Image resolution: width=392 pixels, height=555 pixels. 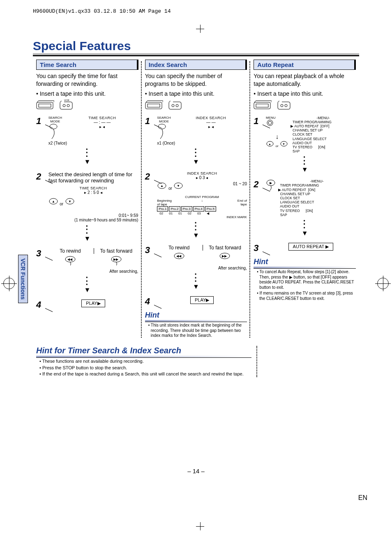 I want to click on tape-vcr-icons, so click(x=305, y=105).